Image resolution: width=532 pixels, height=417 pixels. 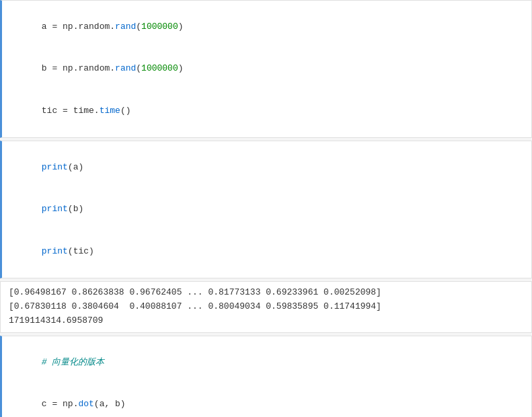 What do you see at coordinates (266, 27) in the screenshot?
I see `code-line: a = np.random.rand(1000000)` at bounding box center [266, 27].